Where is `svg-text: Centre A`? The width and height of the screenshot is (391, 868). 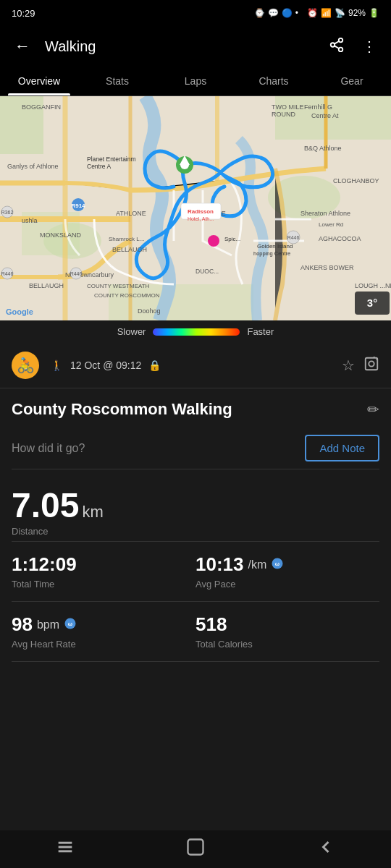 svg-text: Centre A is located at coordinates (98, 166).